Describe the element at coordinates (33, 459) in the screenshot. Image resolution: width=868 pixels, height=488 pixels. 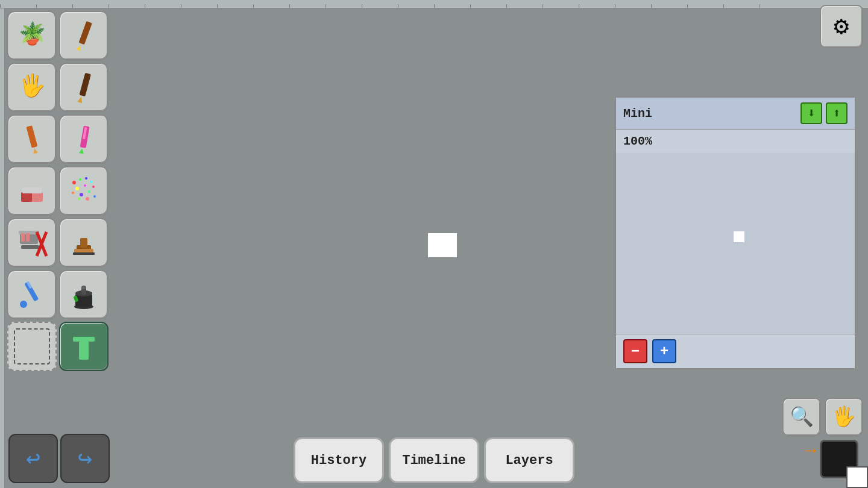
I see `undo-icon: ↩` at that location.